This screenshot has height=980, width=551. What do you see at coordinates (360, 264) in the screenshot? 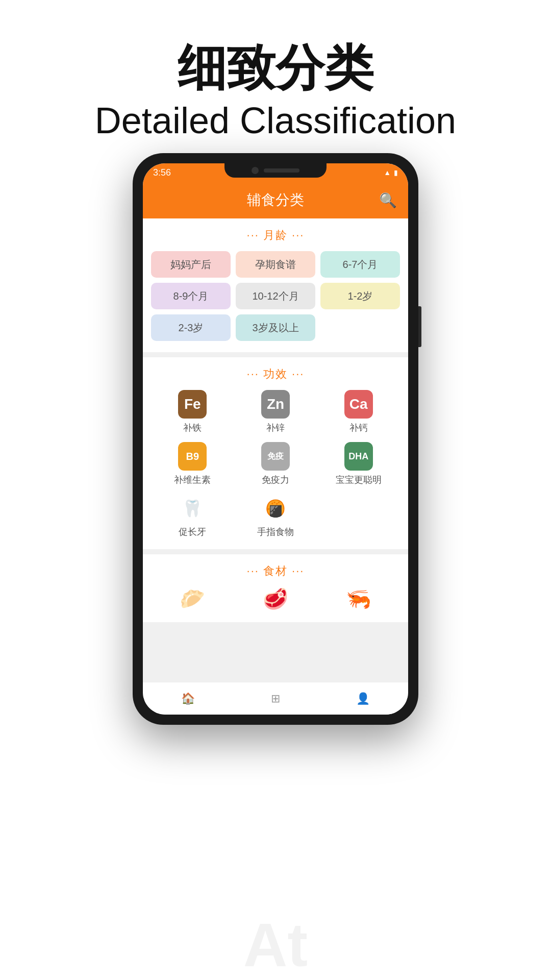
I see `age-btn-6-7m: 6-7个月` at bounding box center [360, 264].